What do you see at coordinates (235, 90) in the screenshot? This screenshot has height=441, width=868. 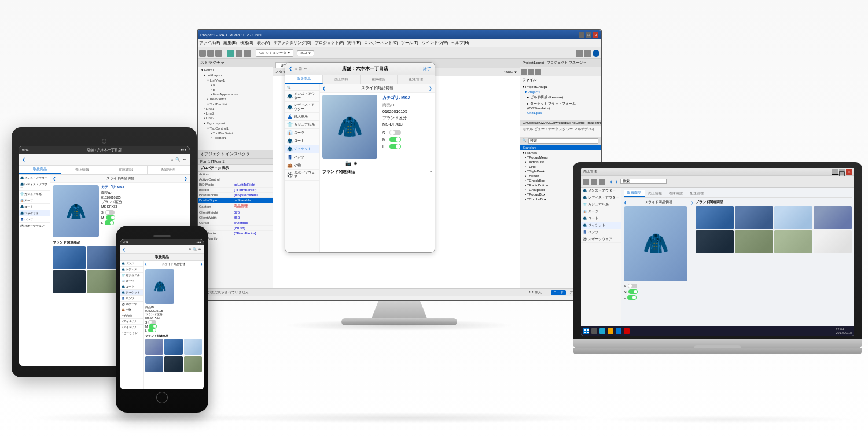 I see `tree-b: • b` at bounding box center [235, 90].